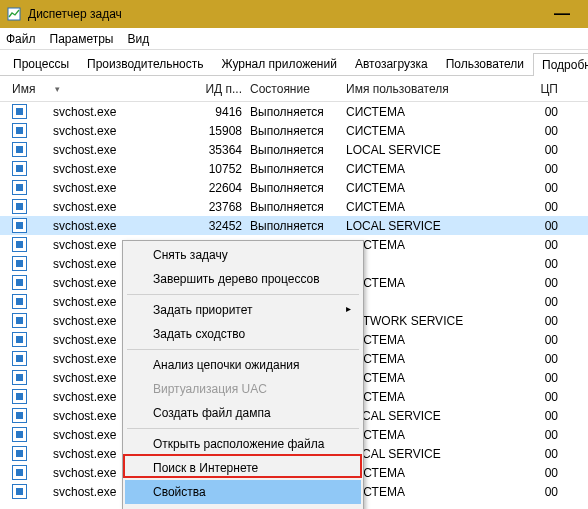  I want to click on tab-3: Автозагрузка, so click(392, 64).